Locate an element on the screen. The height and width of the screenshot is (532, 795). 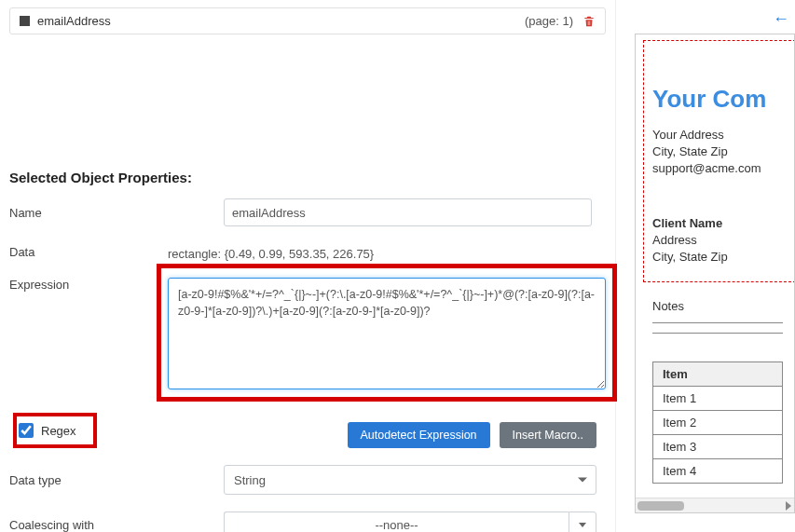
client-name: Client Name is located at coordinates (718, 224).